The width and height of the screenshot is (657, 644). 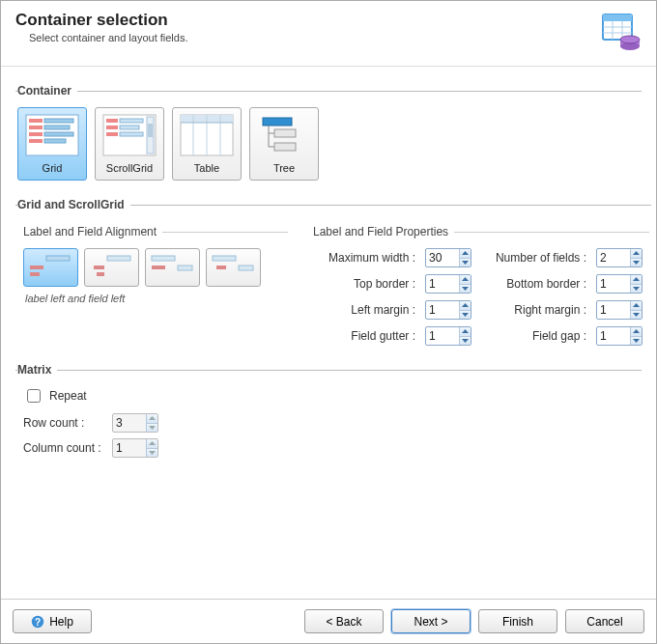 What do you see at coordinates (153, 267) in the screenshot?
I see `alignment-options-row` at bounding box center [153, 267].